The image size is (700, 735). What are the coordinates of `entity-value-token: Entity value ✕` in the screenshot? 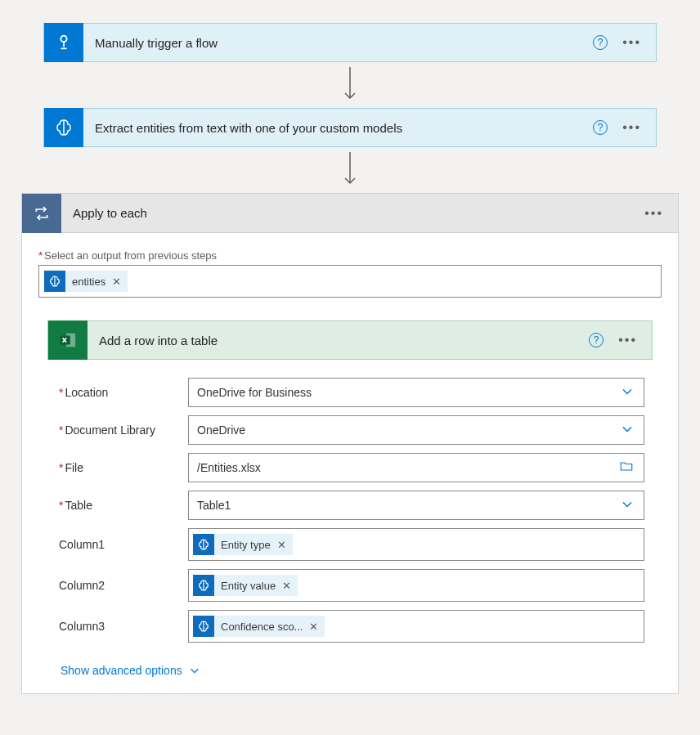 It's located at (245, 585).